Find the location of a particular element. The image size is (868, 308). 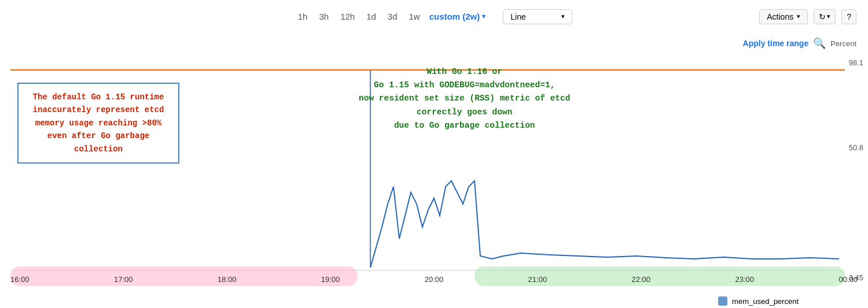

apply-time-range-link: Apply time range is located at coordinates (776, 43).